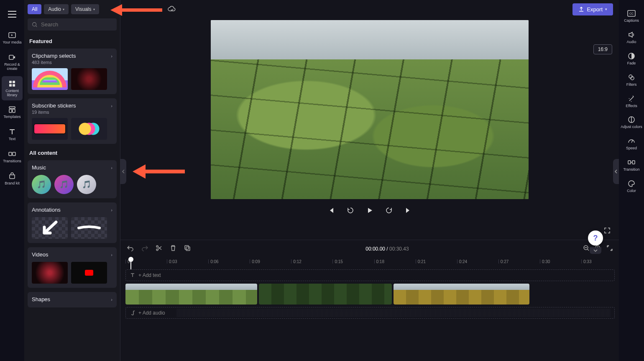  I want to click on pill-visuals: Visuals▾, so click(85, 9).